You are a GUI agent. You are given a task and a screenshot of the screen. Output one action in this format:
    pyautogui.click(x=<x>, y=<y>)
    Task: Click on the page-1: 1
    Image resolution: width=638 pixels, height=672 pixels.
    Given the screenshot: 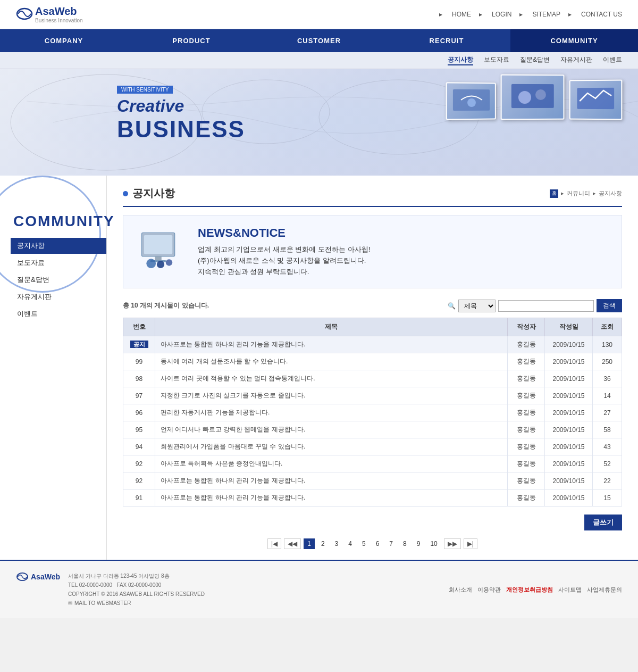 What is the action you would take?
    pyautogui.click(x=309, y=544)
    